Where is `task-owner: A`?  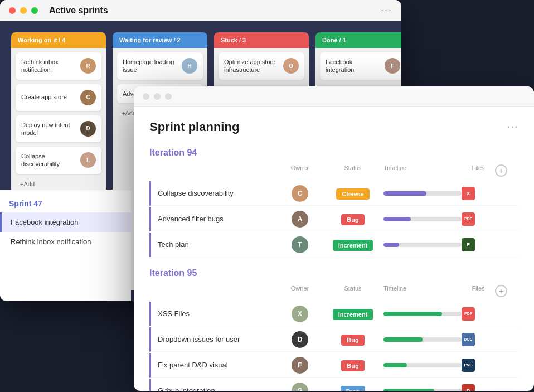
task-owner: A is located at coordinates (300, 219).